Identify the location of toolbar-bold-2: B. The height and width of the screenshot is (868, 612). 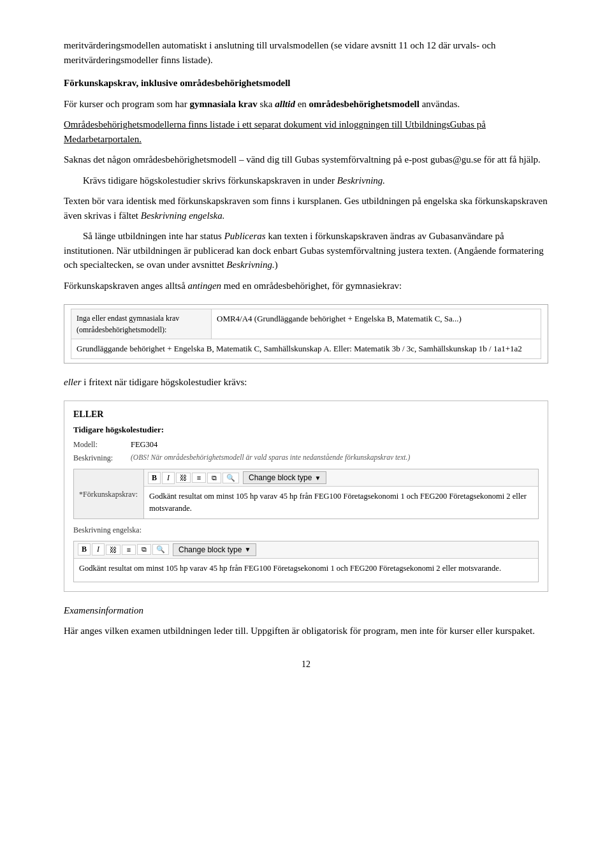
(84, 550).